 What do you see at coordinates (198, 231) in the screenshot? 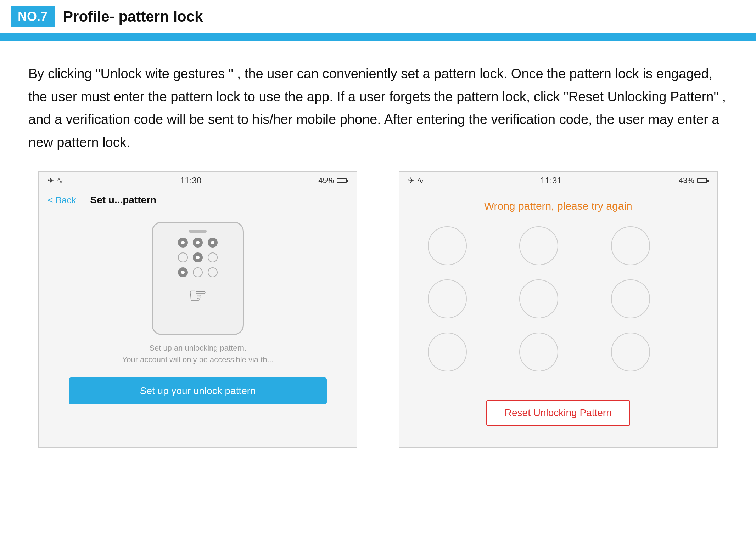
I see `phone-speaker` at bounding box center [198, 231].